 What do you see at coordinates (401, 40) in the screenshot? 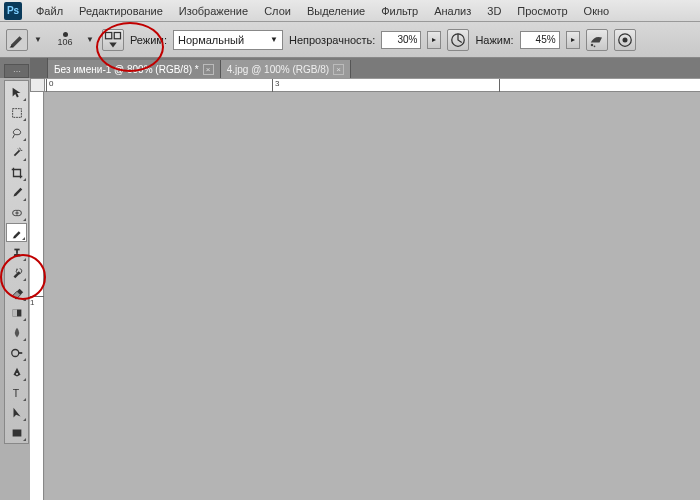
I see `opacity-input: 30%` at bounding box center [401, 40].